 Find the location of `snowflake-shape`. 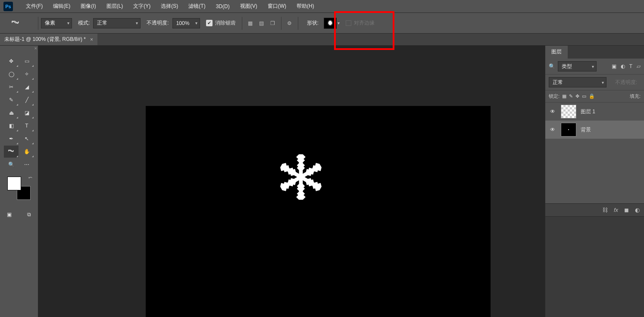

snowflake-shape is located at coordinates (301, 177).